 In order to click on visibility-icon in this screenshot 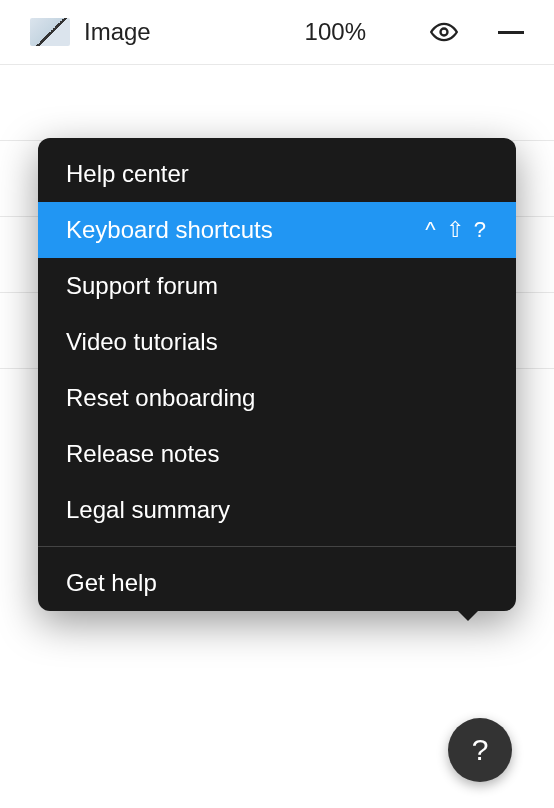, I will do `click(444, 32)`.